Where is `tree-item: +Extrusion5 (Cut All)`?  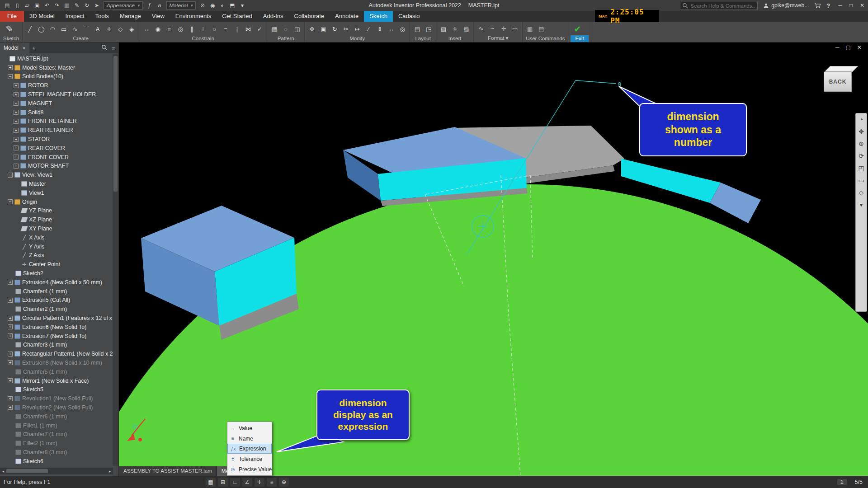 tree-item: +Extrusion5 (Cut All) is located at coordinates (56, 300).